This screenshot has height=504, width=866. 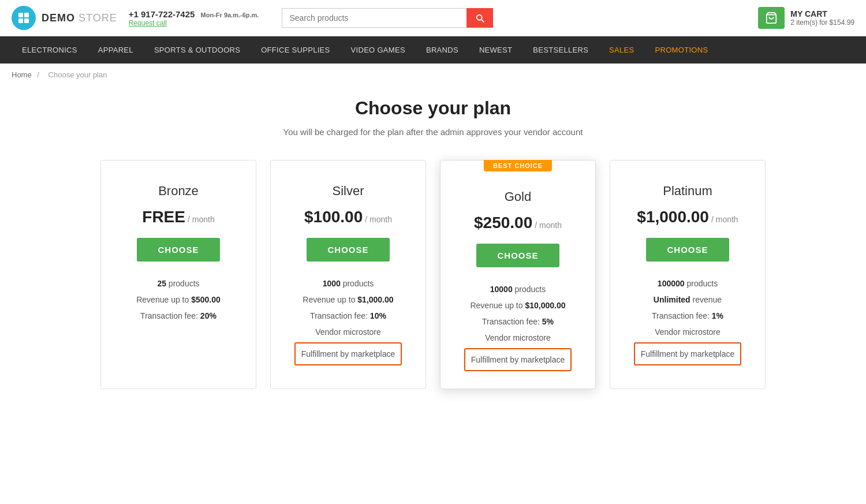 What do you see at coordinates (433, 132) in the screenshot?
I see `page-subtitle: You will be charged for the plan after t…` at bounding box center [433, 132].